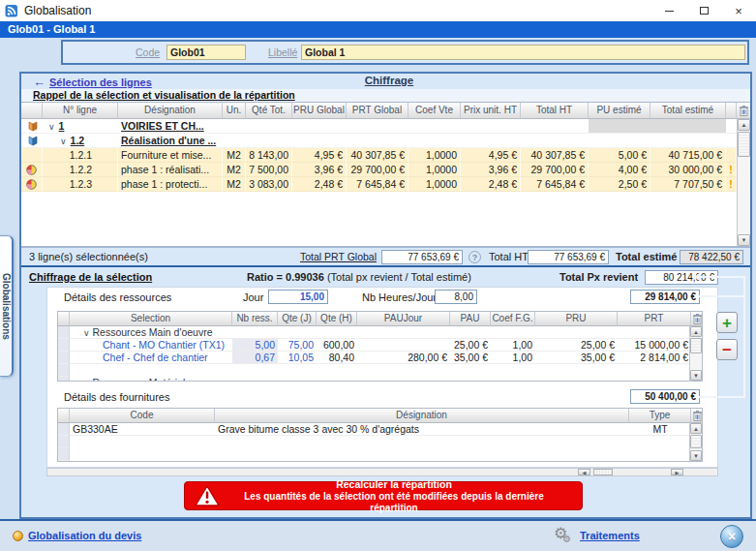  Describe the element at coordinates (80, 110) in the screenshot. I see `col-num: N° ligne` at that location.